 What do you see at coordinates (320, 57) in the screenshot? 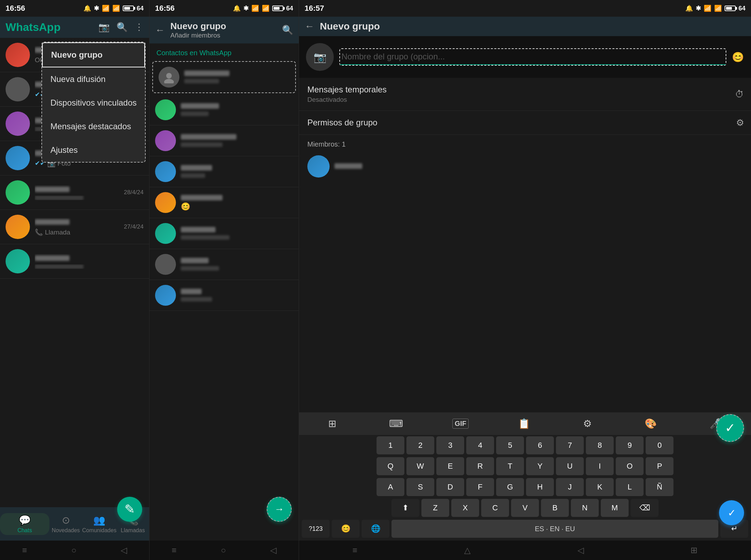
I see `group-avatar-button: 📷` at bounding box center [320, 57].